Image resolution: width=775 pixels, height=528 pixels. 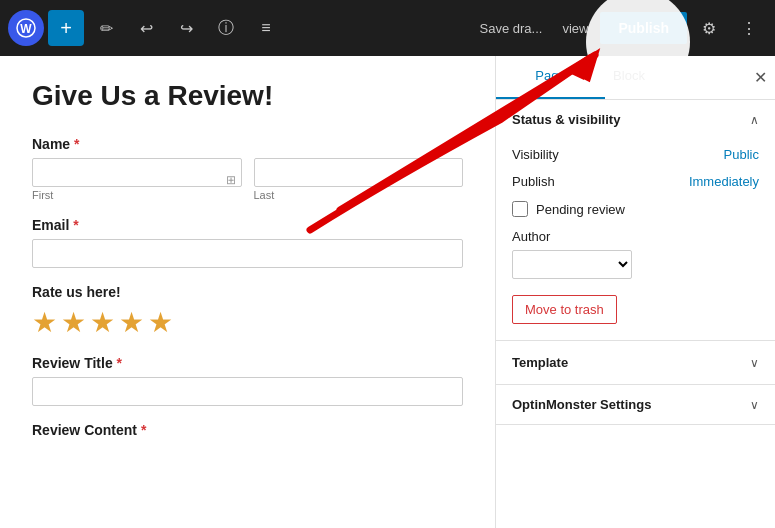 What do you see at coordinates (709, 28) in the screenshot?
I see `settings-button: ⚙` at bounding box center [709, 28].